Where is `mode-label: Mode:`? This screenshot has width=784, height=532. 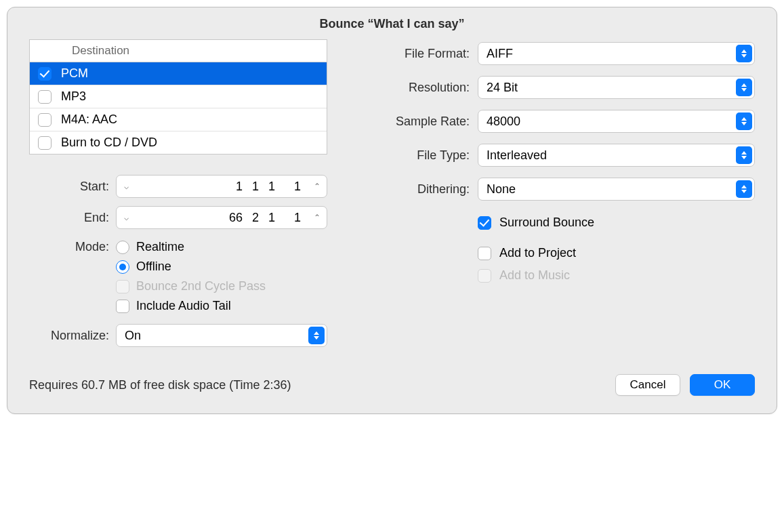
mode-label: Mode: is located at coordinates (69, 245).